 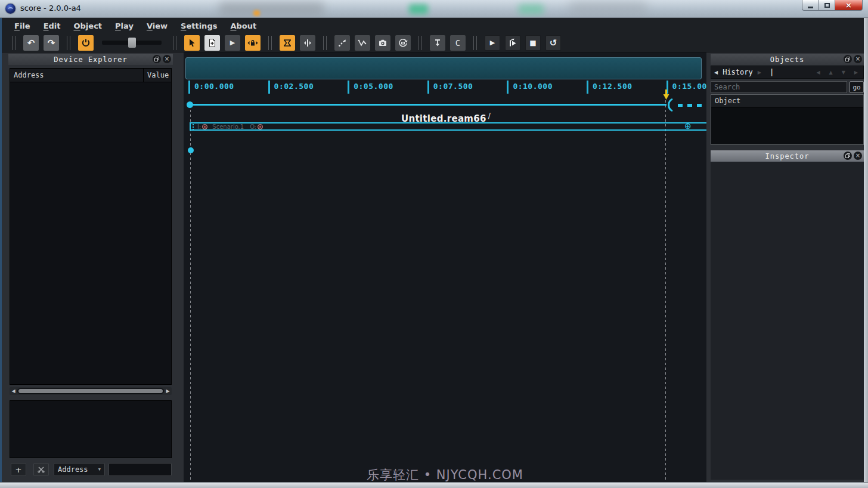 What do you see at coordinates (458, 43) in the screenshot?
I see `condition-icon: C` at bounding box center [458, 43].